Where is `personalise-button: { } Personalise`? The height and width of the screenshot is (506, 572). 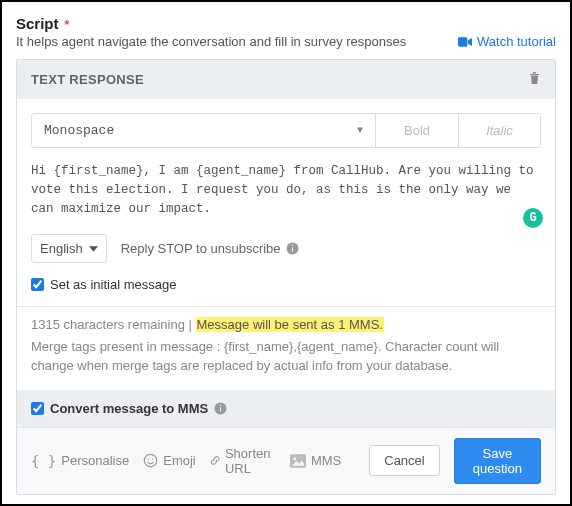
personalise-button: { } Personalise is located at coordinates (80, 461).